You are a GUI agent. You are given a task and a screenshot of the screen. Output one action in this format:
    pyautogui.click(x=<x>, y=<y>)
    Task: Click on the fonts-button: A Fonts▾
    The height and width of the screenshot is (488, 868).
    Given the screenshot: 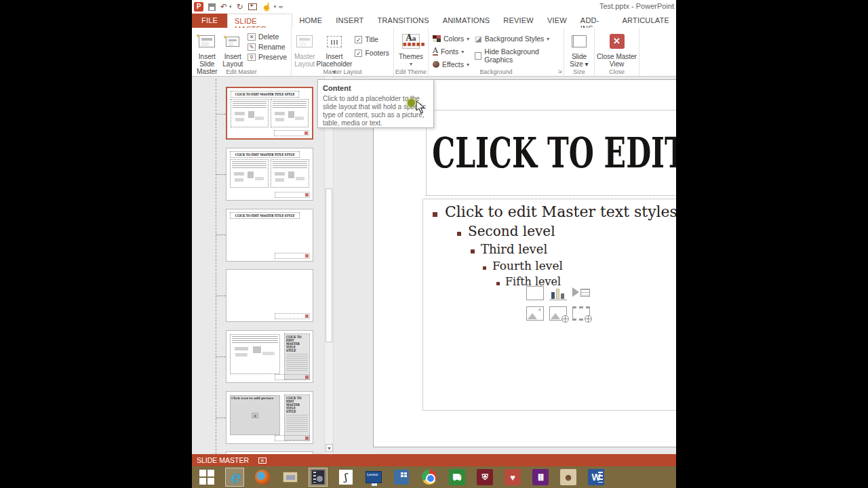 What is the action you would take?
    pyautogui.click(x=451, y=52)
    